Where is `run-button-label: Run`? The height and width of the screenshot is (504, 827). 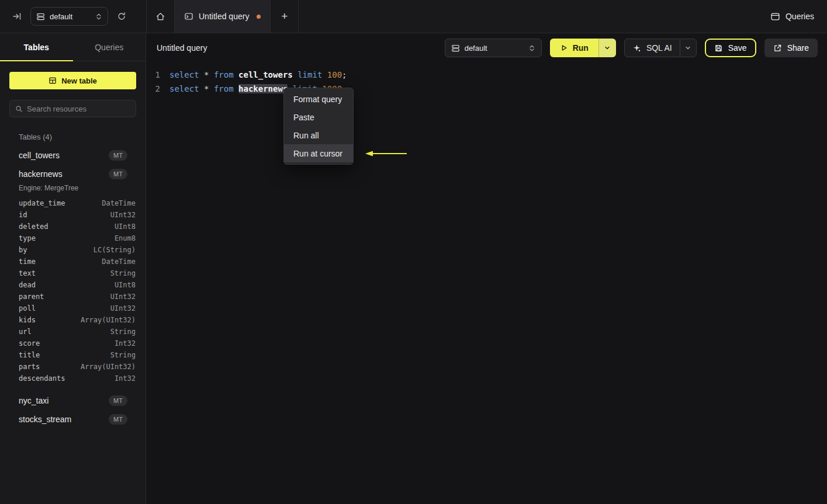
run-button-label: Run is located at coordinates (581, 48).